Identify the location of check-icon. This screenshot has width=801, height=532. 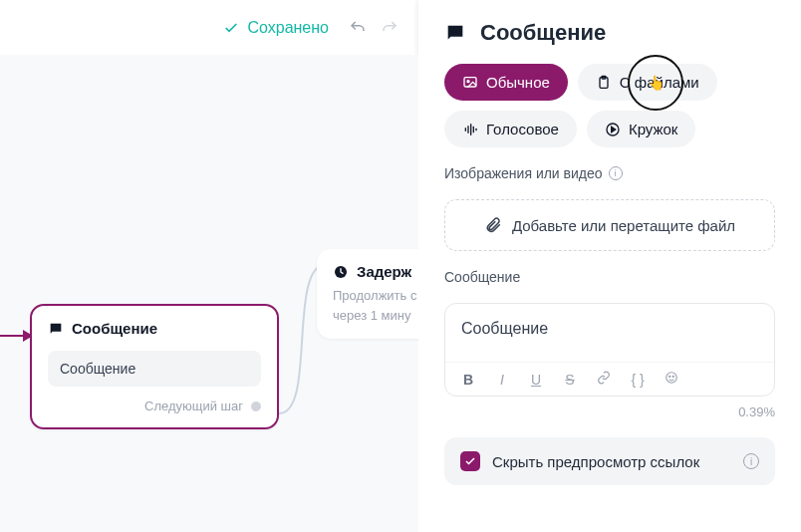
(231, 28).